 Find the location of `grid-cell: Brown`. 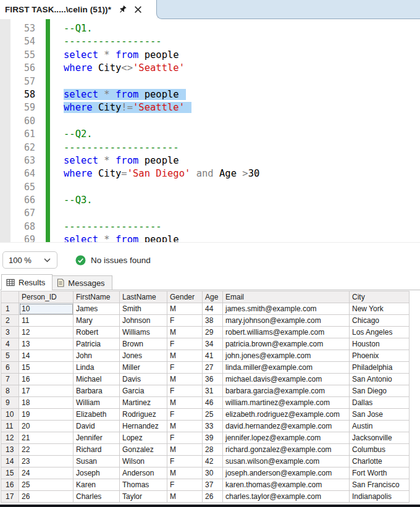

grid-cell: Brown is located at coordinates (143, 345).